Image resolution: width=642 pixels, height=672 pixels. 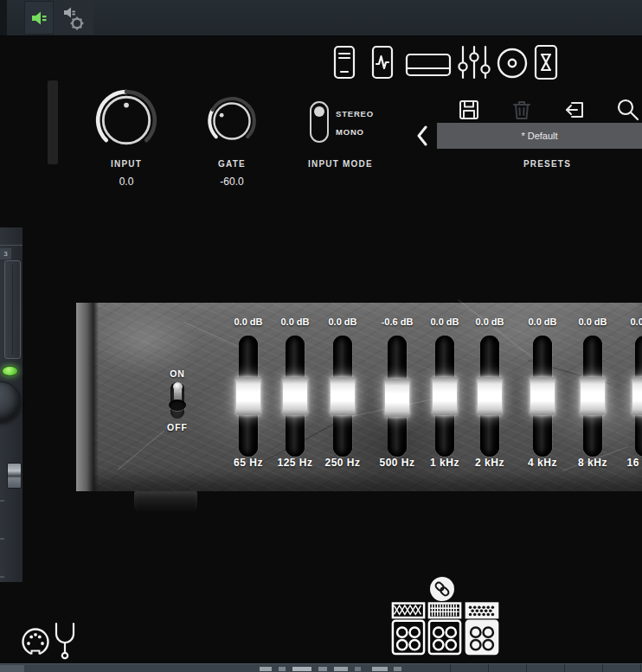 What do you see at coordinates (422, 136) in the screenshot?
I see `chevron-left-icon` at bounding box center [422, 136].